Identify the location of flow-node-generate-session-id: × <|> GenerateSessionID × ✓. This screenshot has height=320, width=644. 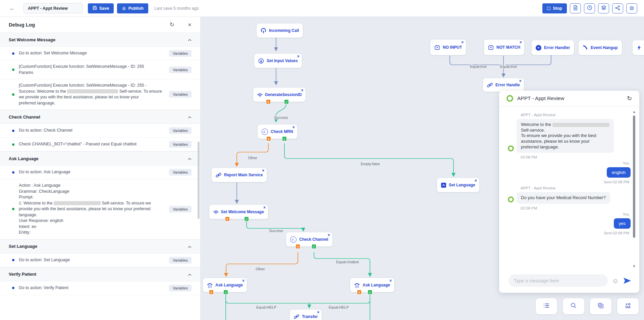
(279, 95).